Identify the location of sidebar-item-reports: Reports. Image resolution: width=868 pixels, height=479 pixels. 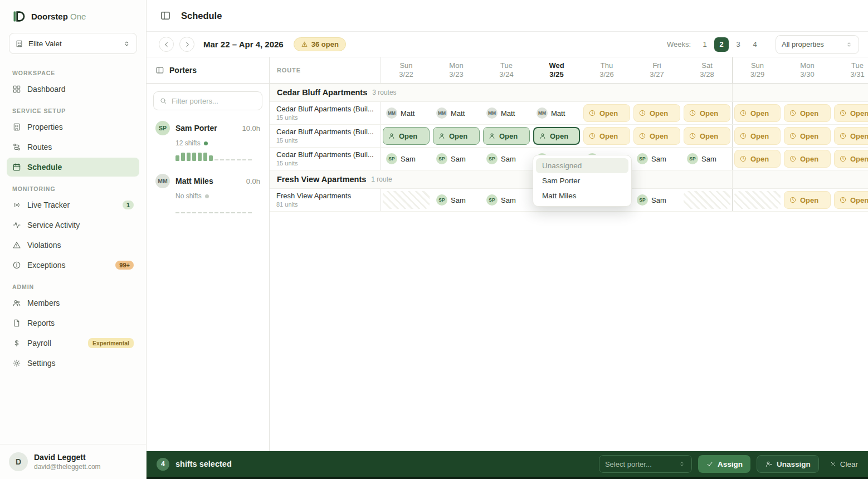
(73, 323).